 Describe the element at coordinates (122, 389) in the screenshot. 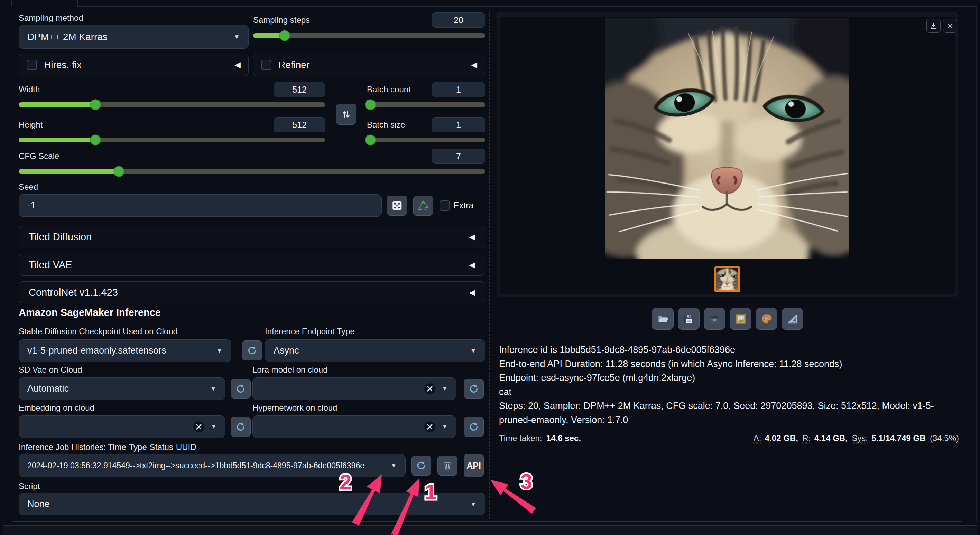

I see `sd-vae-dropdown: Automatic ▼` at that location.